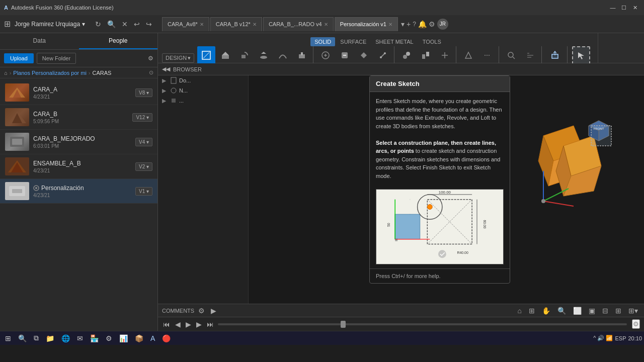  I want to click on comments-settings-icon: ⚙, so click(201, 311).